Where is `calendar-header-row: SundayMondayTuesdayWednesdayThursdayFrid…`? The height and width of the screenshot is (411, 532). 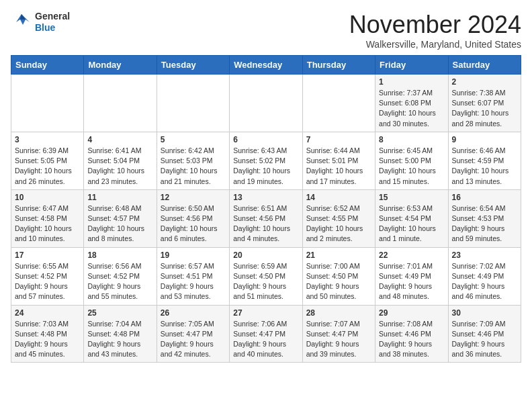
calendar-header-row: SundayMondayTuesdayWednesdayThursdayFrid… is located at coordinates (266, 65).